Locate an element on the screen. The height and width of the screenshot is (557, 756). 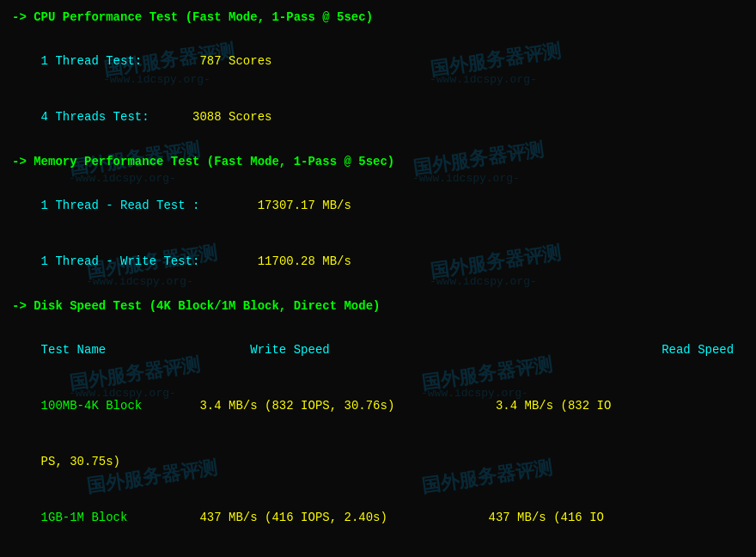
disk-row2-spacer2 is located at coordinates (438, 517).